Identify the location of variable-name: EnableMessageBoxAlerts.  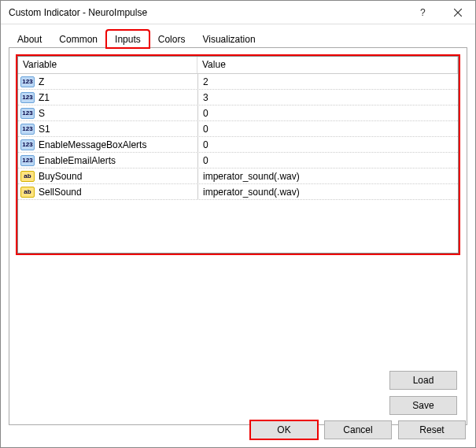
(117, 145).